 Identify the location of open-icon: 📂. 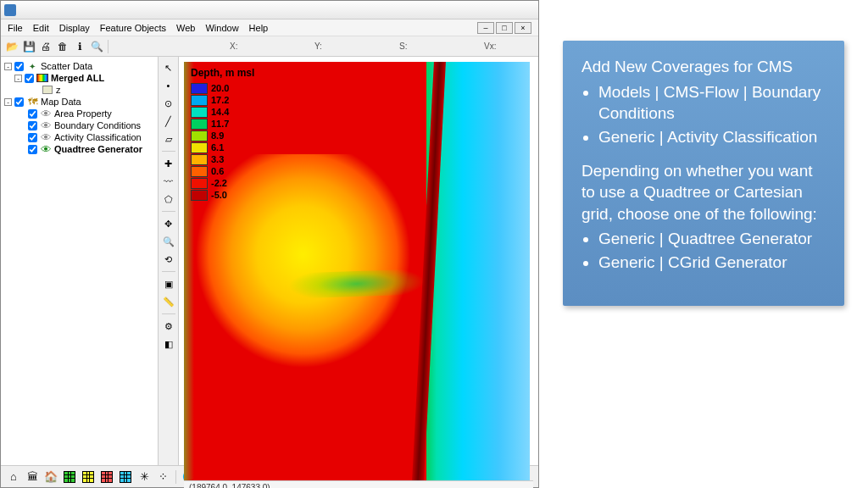
(12, 47).